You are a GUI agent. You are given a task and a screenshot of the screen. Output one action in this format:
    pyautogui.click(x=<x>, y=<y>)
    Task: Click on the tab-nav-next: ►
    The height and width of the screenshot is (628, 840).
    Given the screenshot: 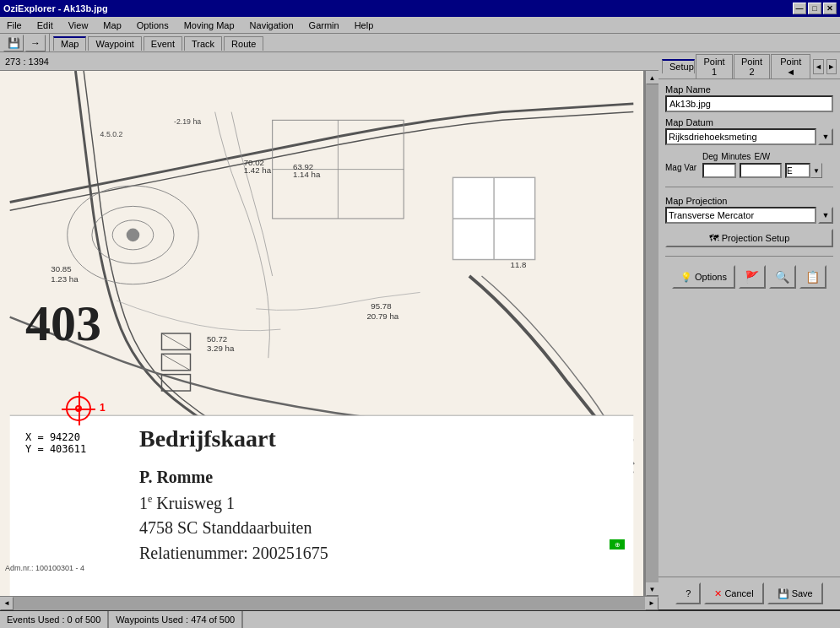 What is the action you would take?
    pyautogui.click(x=832, y=67)
    